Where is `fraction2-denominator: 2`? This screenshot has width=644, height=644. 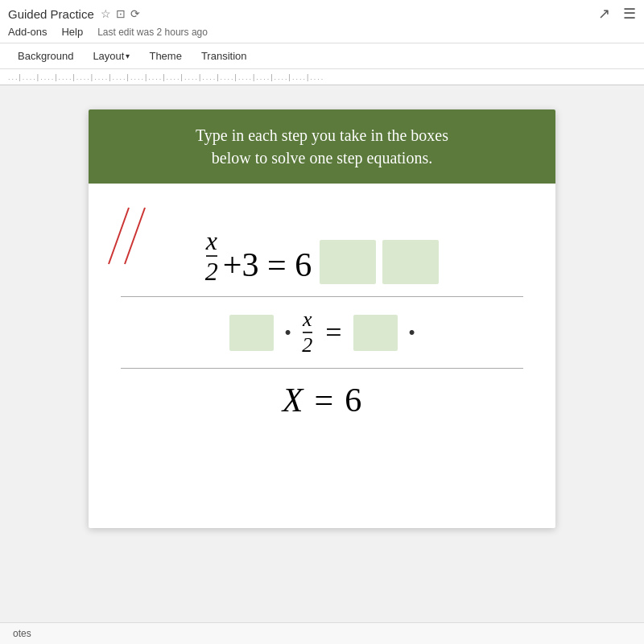 fraction2-denominator: 2 is located at coordinates (308, 345).